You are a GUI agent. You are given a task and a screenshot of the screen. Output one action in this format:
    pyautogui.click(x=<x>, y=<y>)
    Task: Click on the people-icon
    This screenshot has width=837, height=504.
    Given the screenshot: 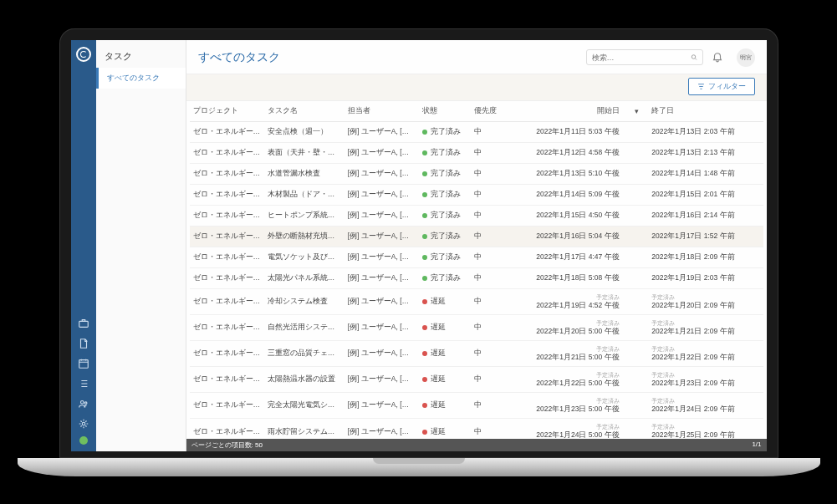 What is the action you would take?
    pyautogui.click(x=84, y=404)
    